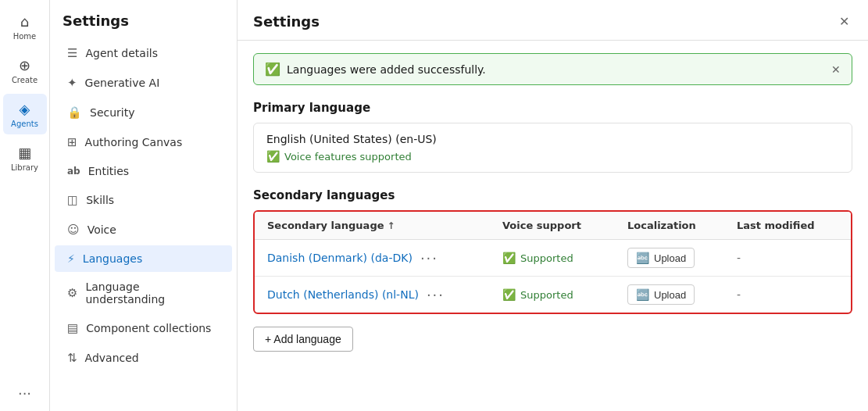 Image resolution: width=868 pixels, height=411 pixels. What do you see at coordinates (72, 358) in the screenshot?
I see `advanced-icon: ⇅` at bounding box center [72, 358].